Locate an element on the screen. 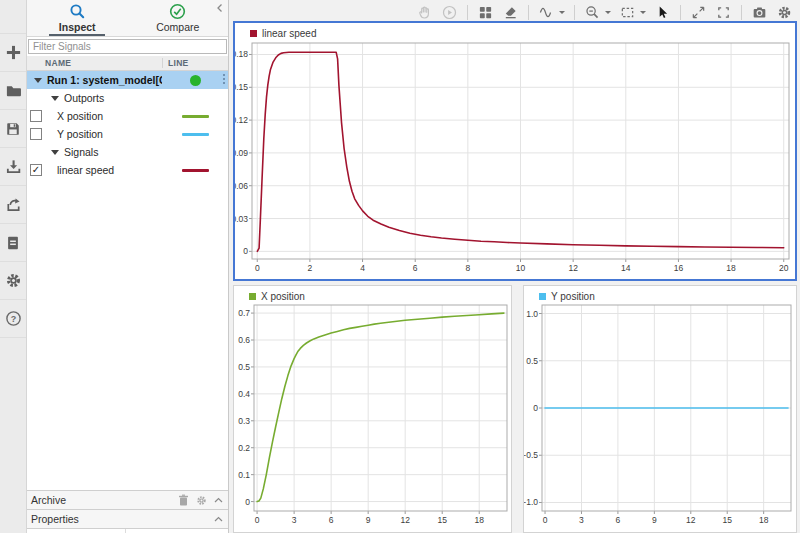  svg-text: 18 is located at coordinates (479, 520).